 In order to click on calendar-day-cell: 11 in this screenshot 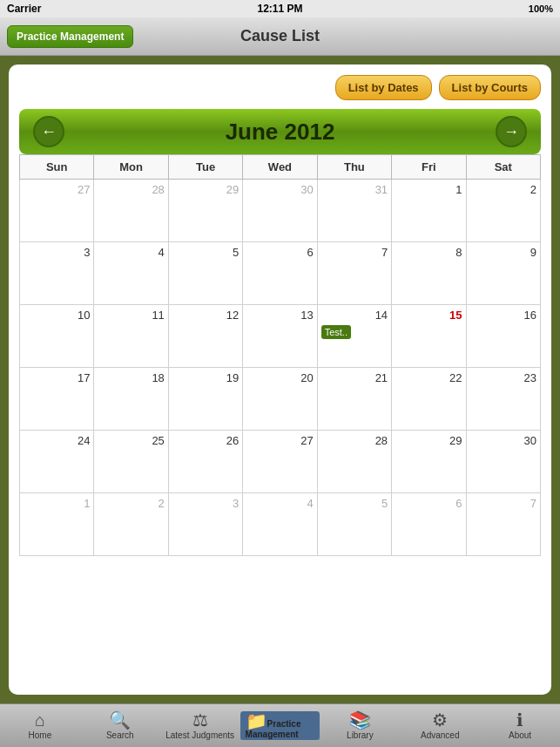, I will do `click(131, 336)`.